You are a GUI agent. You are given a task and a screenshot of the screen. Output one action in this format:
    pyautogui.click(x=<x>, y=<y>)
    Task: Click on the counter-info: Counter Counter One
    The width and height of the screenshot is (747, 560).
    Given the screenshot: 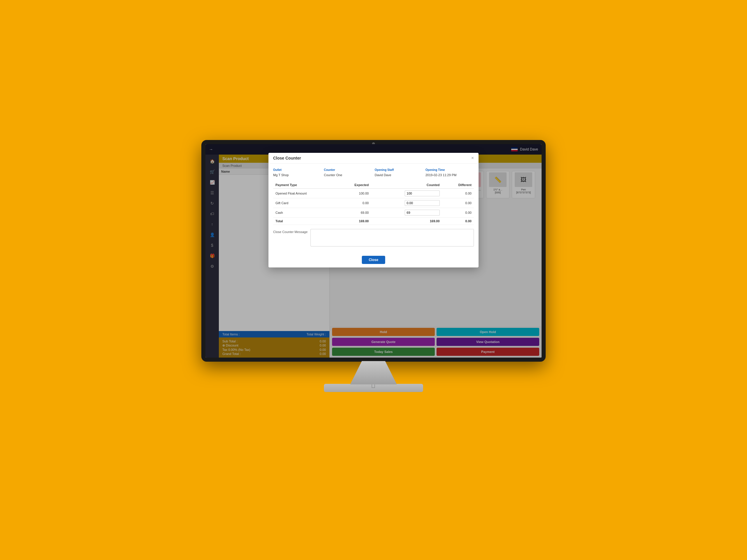 What is the action you would take?
    pyautogui.click(x=348, y=173)
    